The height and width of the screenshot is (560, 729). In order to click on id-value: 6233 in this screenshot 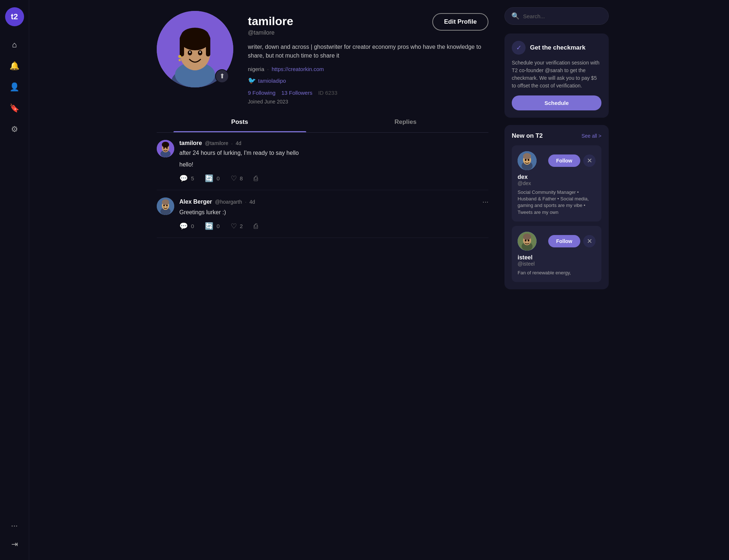, I will do `click(331, 93)`.